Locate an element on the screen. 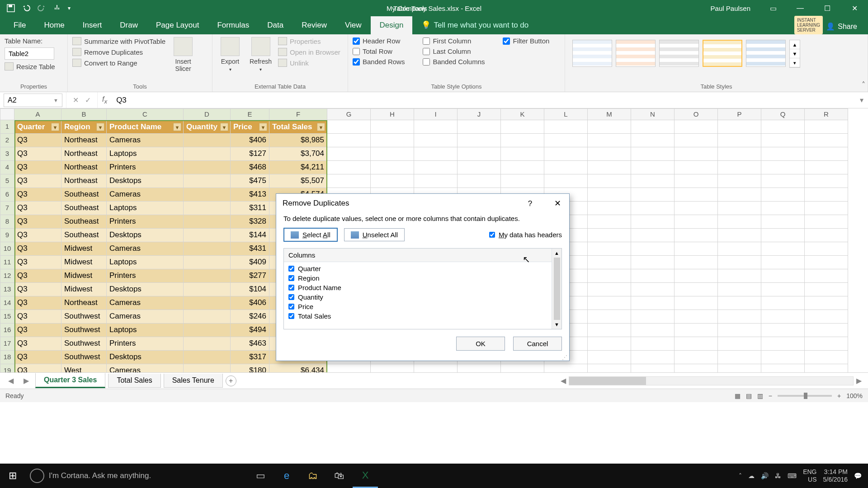 This screenshot has height=488, width=868. cell-C19: Cameras is located at coordinates (145, 368).